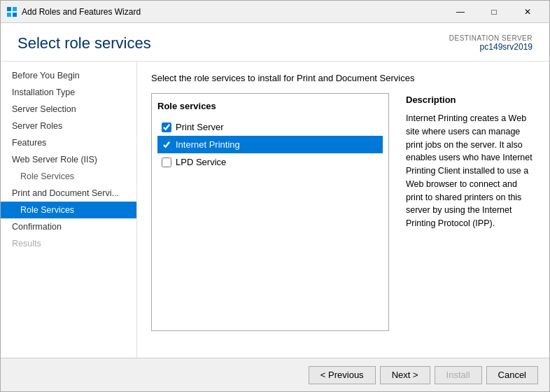 This screenshot has height=392, width=550. Describe the element at coordinates (491, 43) in the screenshot. I see `destination-server-info: DESTINATION SERVER pc149srv2019` at that location.